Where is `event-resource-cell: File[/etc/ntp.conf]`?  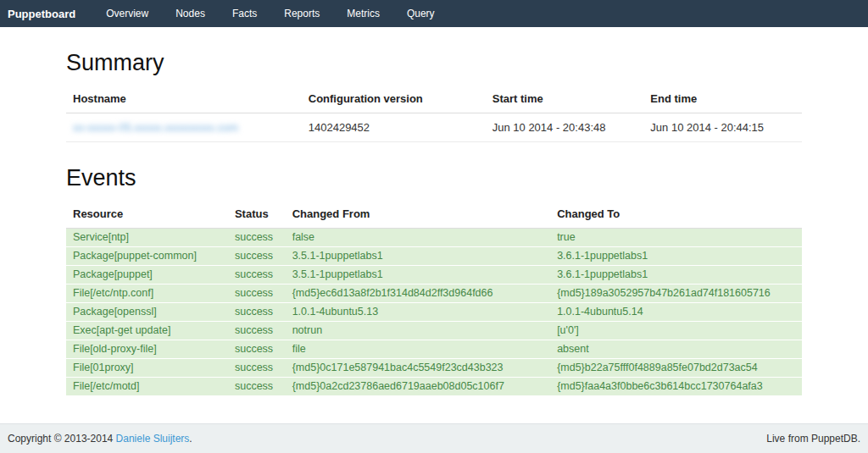 event-resource-cell: File[/etc/ntp.conf] is located at coordinates (147, 294).